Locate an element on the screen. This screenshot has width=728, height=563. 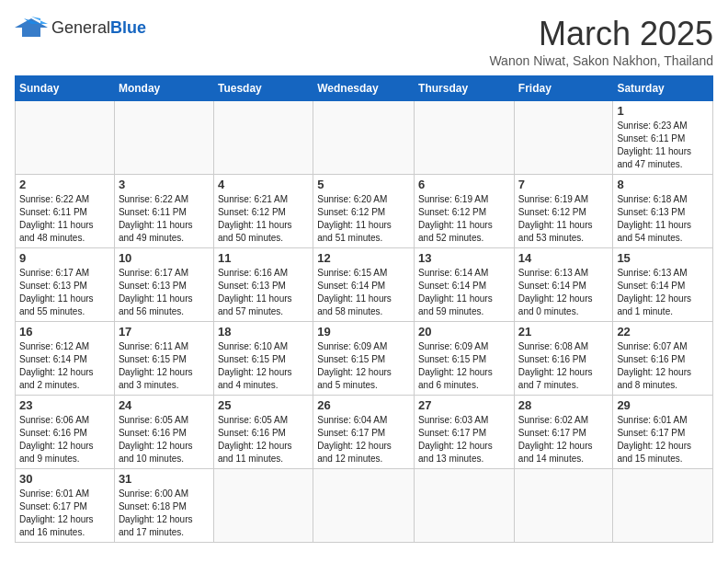
day-info: Sunrise: 6:16 AM Sunset: 6:13 PM Dayligh… is located at coordinates (263, 293).